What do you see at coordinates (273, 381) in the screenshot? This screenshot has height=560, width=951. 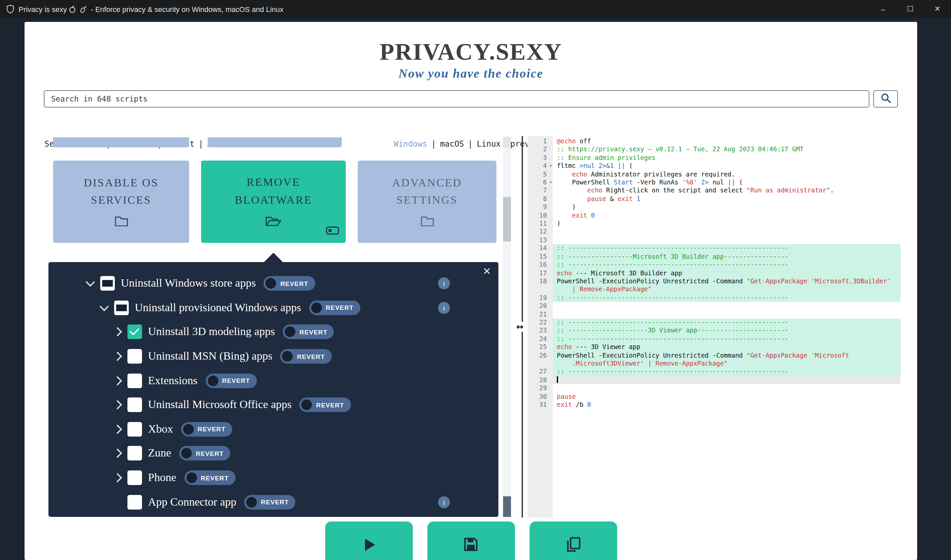 I see `tree-row-extensions: ExtensionsREVERT` at bounding box center [273, 381].